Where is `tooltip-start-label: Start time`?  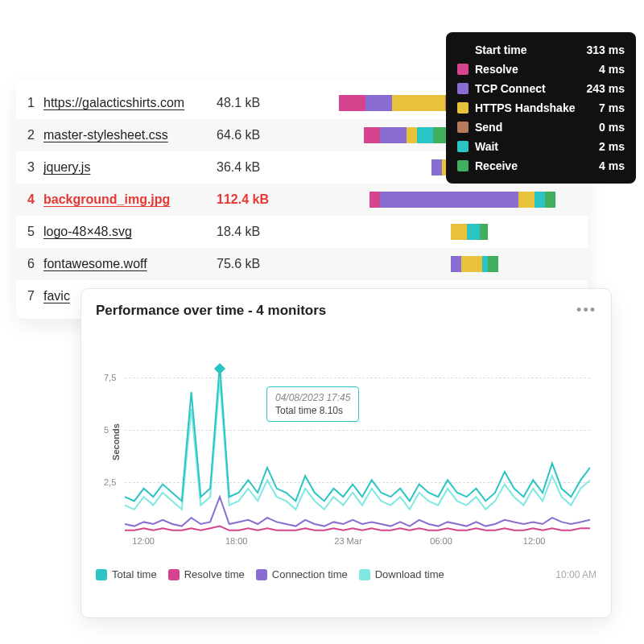
tooltip-start-label: Start time is located at coordinates (531, 50).